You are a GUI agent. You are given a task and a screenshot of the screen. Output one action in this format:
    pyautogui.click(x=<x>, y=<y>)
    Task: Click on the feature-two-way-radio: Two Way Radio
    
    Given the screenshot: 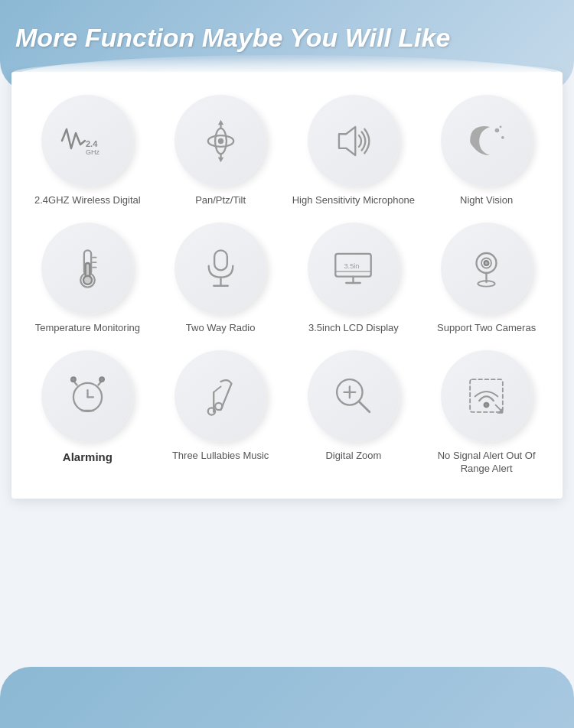 What is the action you would take?
    pyautogui.click(x=220, y=278)
    